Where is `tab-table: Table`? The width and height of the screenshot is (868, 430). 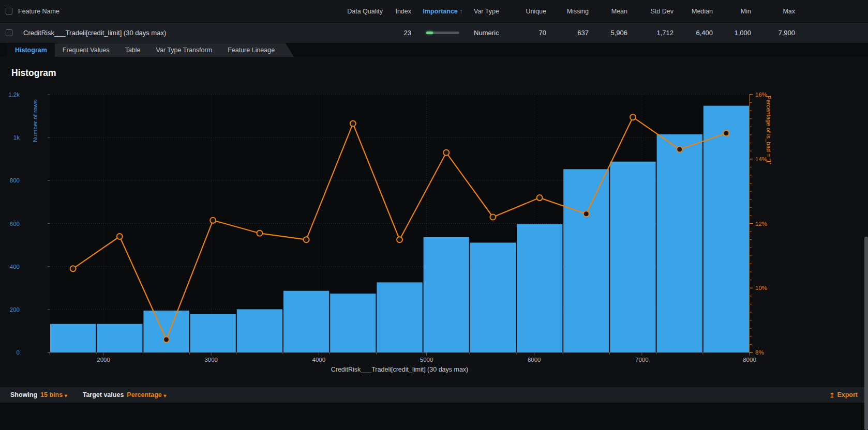
tab-table: Table is located at coordinates (133, 50).